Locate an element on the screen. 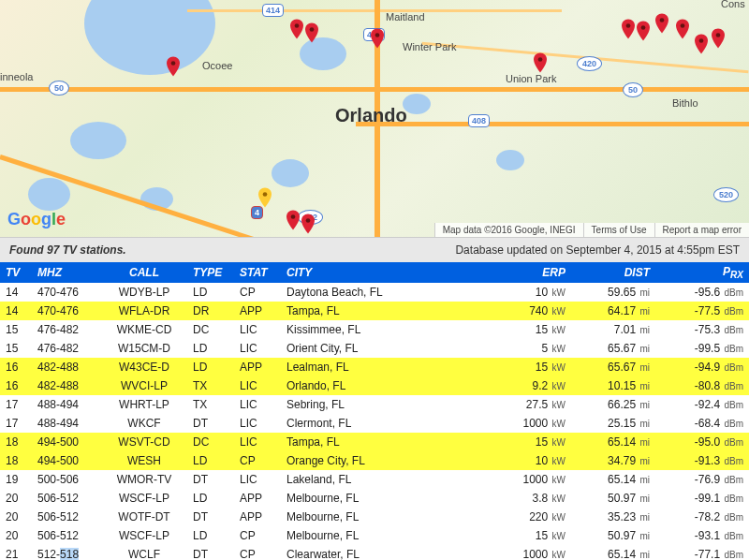  col-type: TYPE is located at coordinates (211, 273).